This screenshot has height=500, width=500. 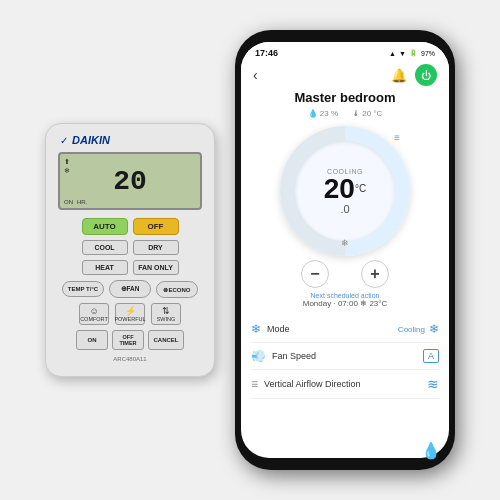 I want to click on battery-icon: 🔋, so click(x=414, y=53).